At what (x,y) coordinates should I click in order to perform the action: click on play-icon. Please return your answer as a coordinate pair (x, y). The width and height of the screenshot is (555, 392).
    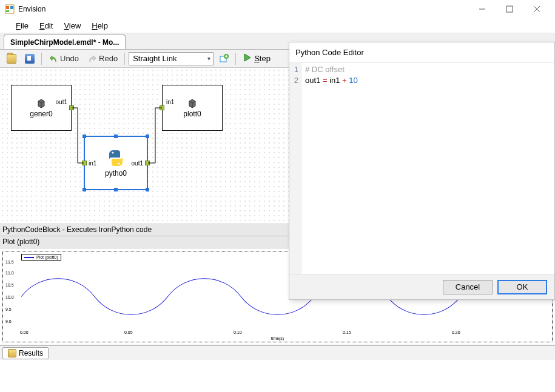
    Looking at the image, I should click on (247, 58).